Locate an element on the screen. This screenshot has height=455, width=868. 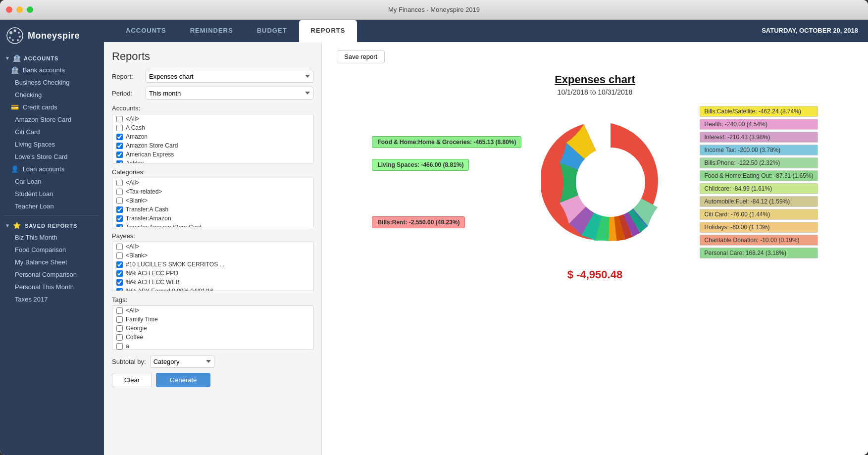
label-living-spaces: Living Spaces: -466.00 (8.81%) is located at coordinates (447, 165).